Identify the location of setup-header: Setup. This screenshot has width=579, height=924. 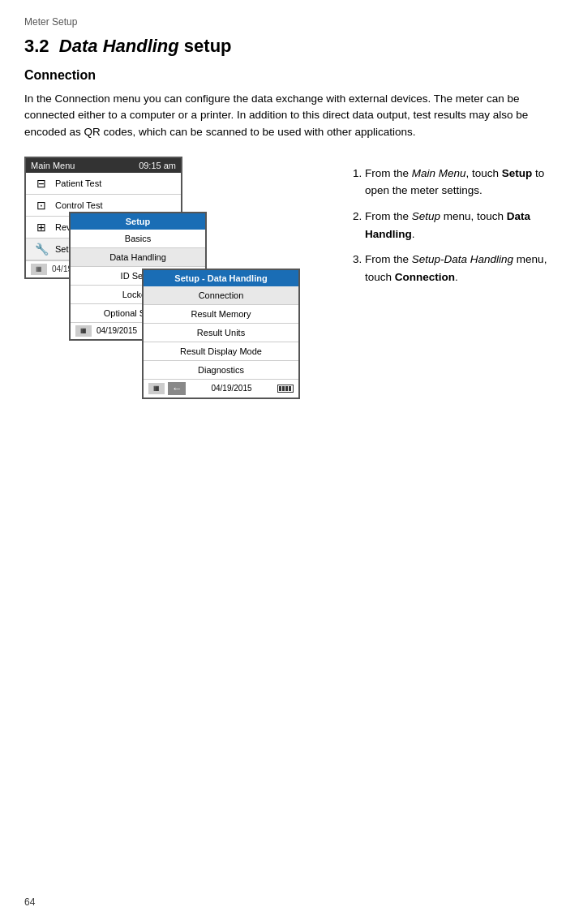
(138, 221).